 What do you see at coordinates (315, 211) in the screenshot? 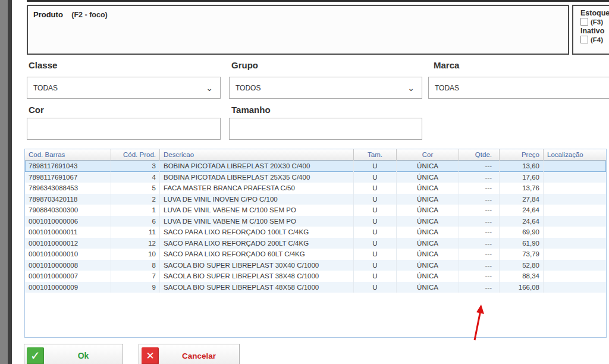
I see `table-row: 79088403003001LUVA DE VINIL VABENE M C/1…` at bounding box center [315, 211].